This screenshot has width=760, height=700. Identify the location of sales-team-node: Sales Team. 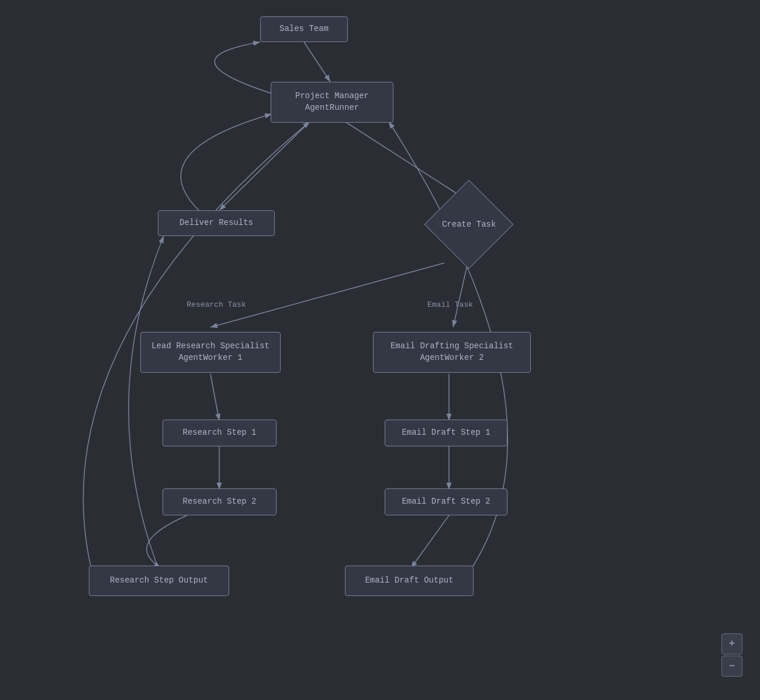
(304, 29).